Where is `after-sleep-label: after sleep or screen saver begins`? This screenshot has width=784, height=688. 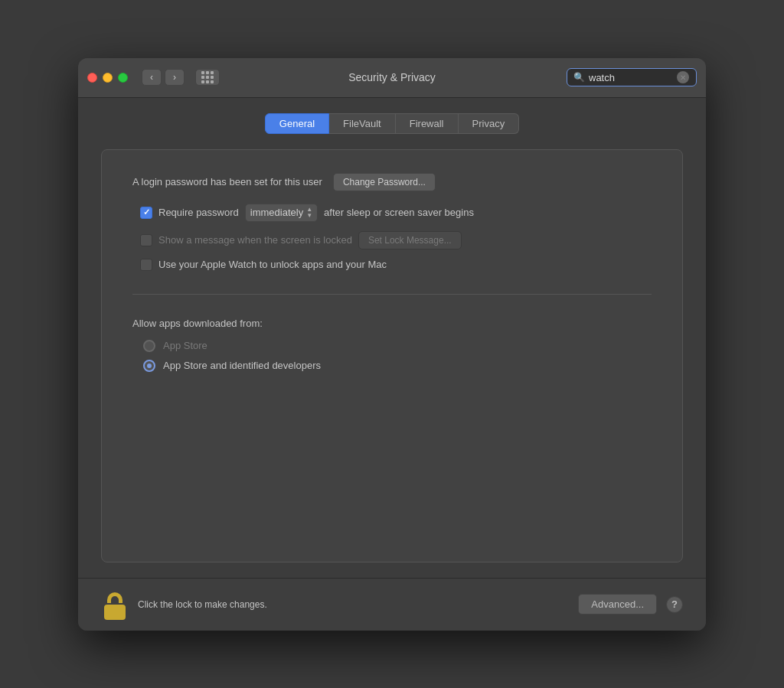
after-sleep-label: after sleep or screen saver begins is located at coordinates (399, 213).